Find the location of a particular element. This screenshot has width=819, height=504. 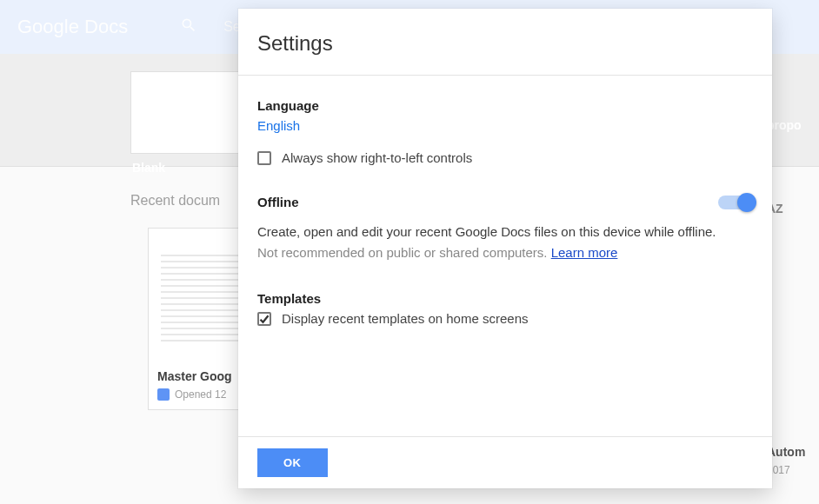

modal-title: Settings is located at coordinates (505, 43).